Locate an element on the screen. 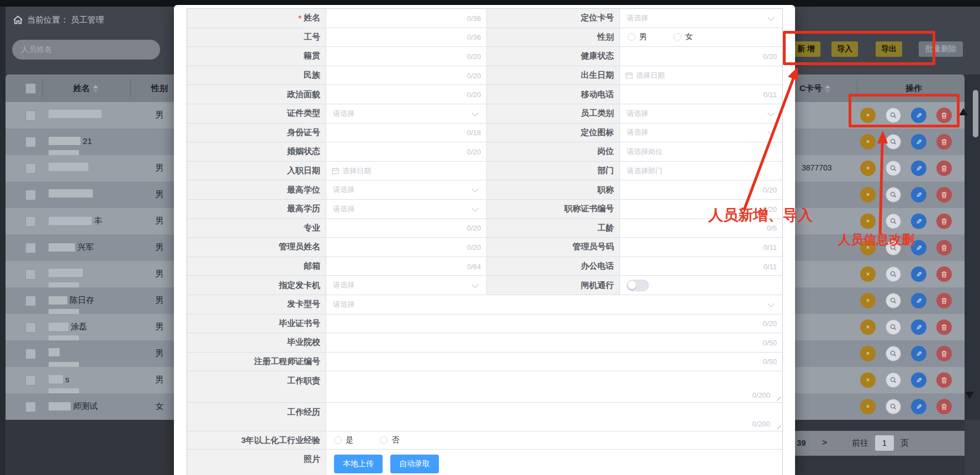 The height and width of the screenshot is (475, 980). office-phone-input: 0/11 is located at coordinates (701, 266).